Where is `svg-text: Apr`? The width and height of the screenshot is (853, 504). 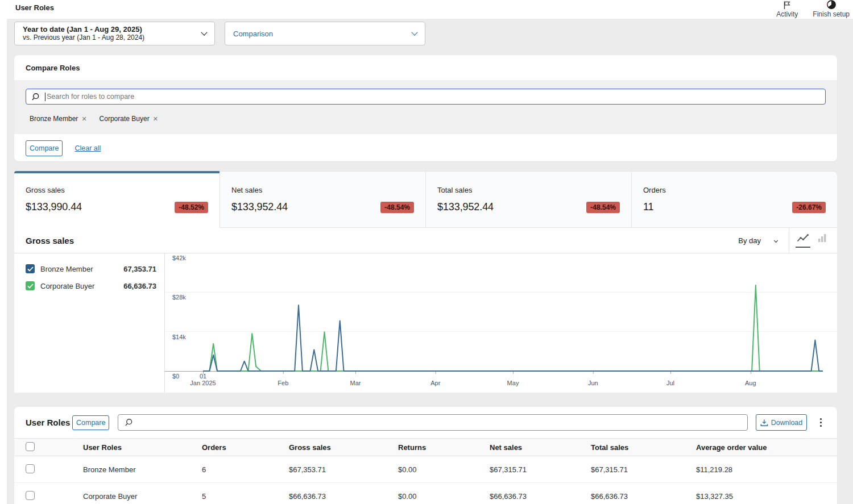 svg-text: Apr is located at coordinates (436, 383).